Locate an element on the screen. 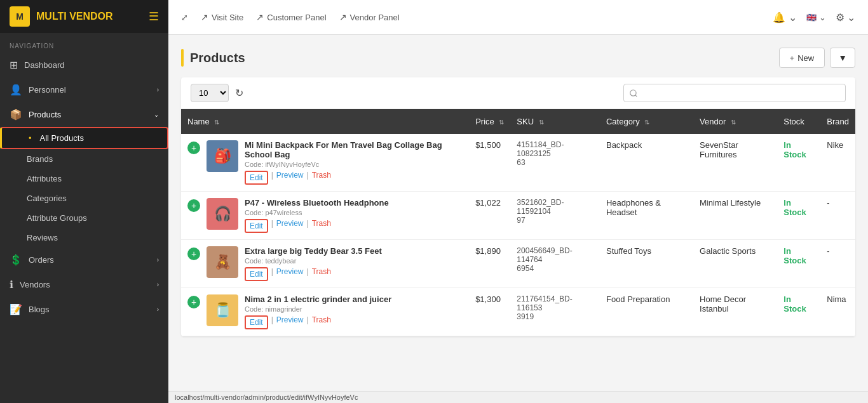 This screenshot has width=868, height=403. sidebar-item-orders: 💲 Orders › is located at coordinates (84, 260).